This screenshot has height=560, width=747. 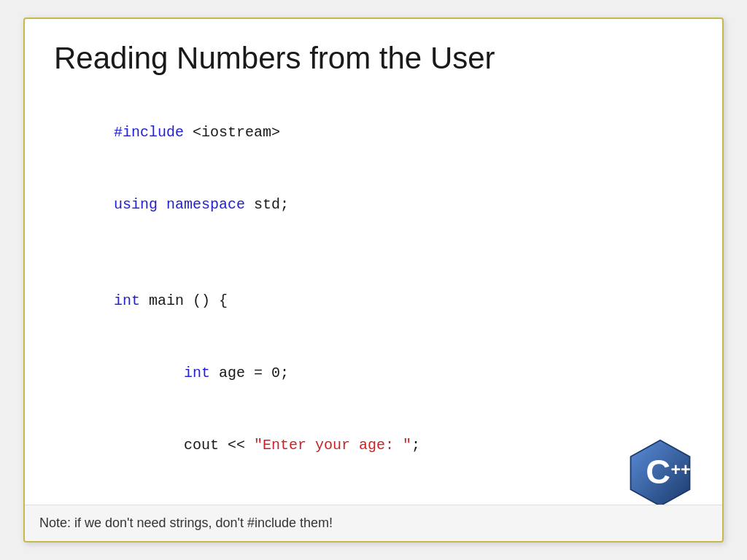 I want to click on code-line-1: #include <iostream>, so click(x=377, y=133).